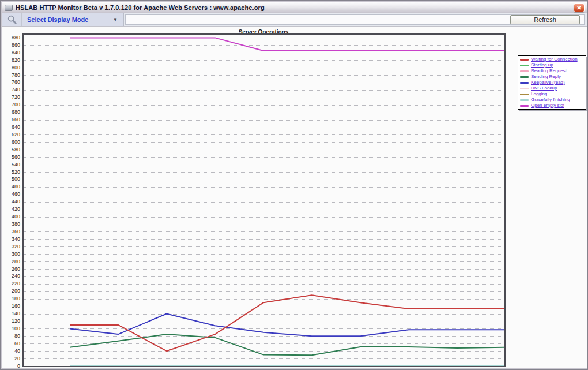  I want to click on y-axis-tick-label: 660, so click(12, 120).